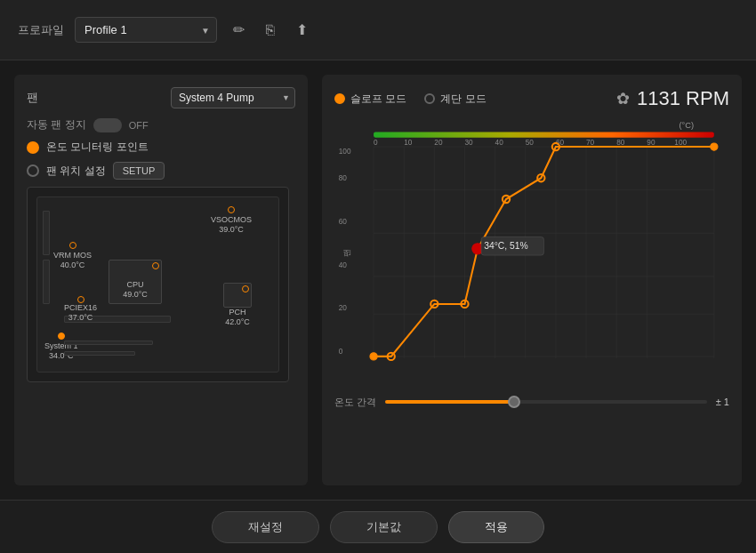 The width and height of the screenshot is (756, 553). I want to click on fan-spin-icon: ✿, so click(623, 99).